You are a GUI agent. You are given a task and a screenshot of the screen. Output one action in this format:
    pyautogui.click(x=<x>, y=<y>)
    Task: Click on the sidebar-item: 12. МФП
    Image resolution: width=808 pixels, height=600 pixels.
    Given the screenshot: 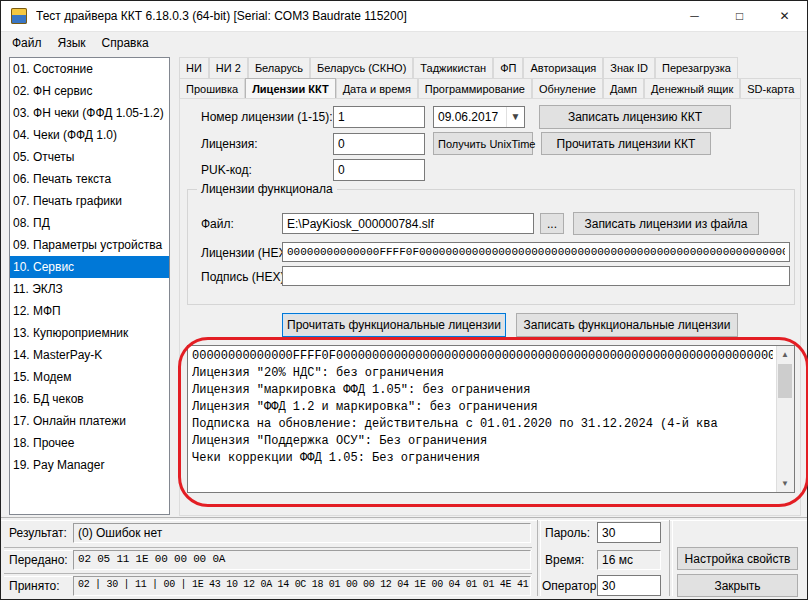 What is the action you would take?
    pyautogui.click(x=90, y=311)
    